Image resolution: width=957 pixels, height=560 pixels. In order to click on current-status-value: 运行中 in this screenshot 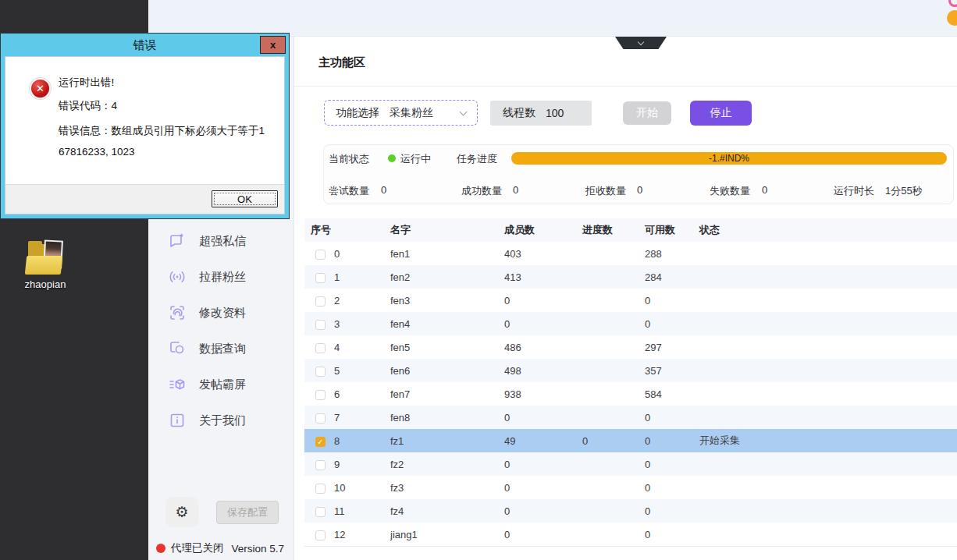, I will do `click(415, 159)`.